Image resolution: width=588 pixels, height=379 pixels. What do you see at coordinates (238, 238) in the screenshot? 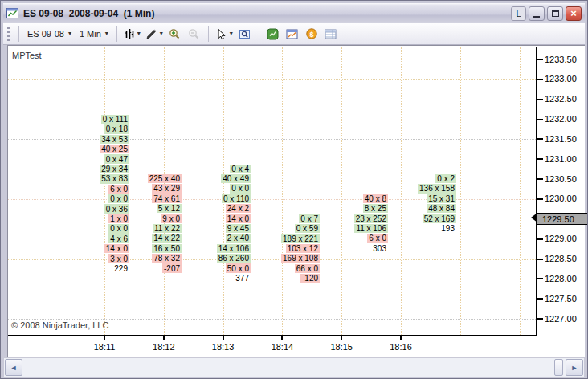
I see `bidask-cell: 2 x 40` at bounding box center [238, 238].